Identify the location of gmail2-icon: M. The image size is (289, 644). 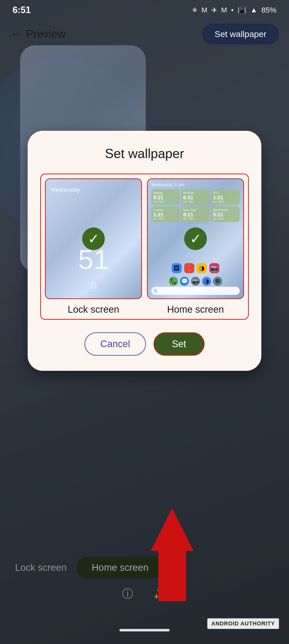
(224, 10).